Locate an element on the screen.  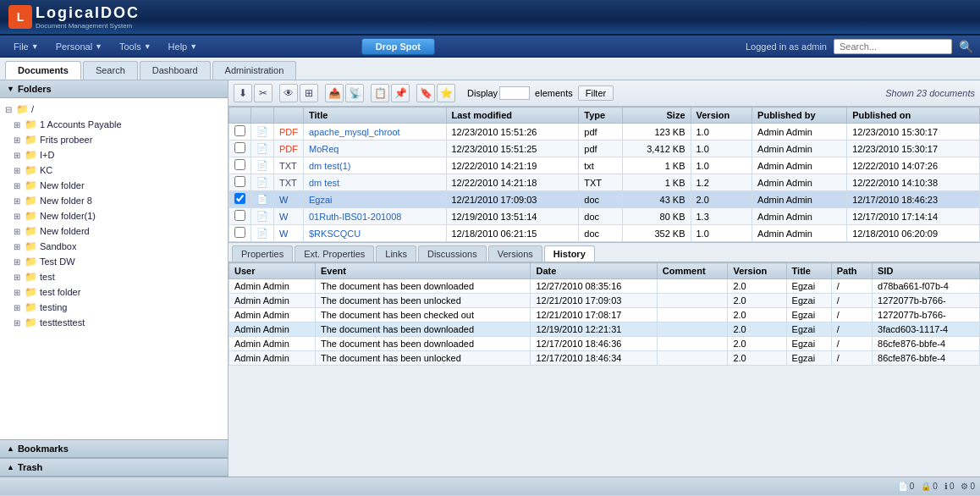
tab-properties: Properties is located at coordinates (262, 254).